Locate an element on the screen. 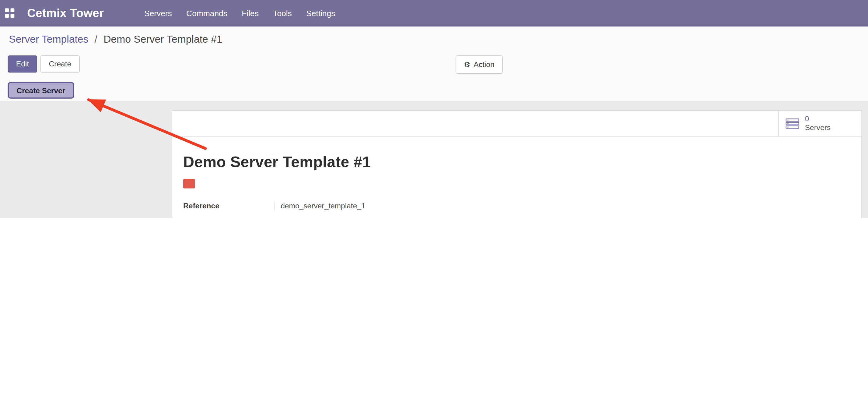  servers-stat-text: 0 Servers is located at coordinates (818, 123).